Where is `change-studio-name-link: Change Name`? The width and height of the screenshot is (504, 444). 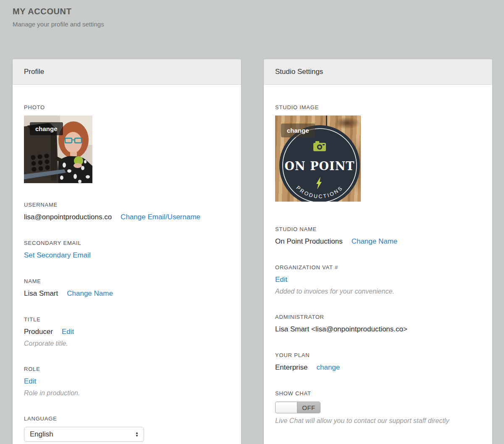
change-studio-name-link: Change Name is located at coordinates (375, 242).